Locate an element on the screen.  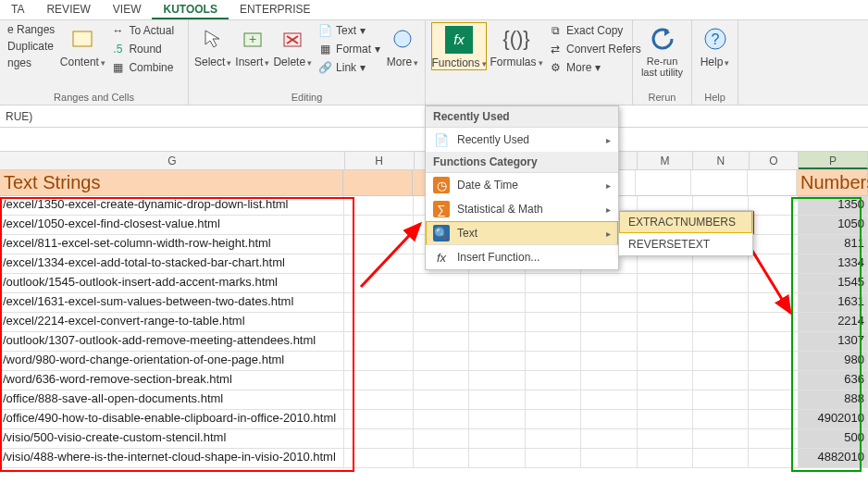
date-time-item: ◷ Date & Time▸ is located at coordinates (522, 185).